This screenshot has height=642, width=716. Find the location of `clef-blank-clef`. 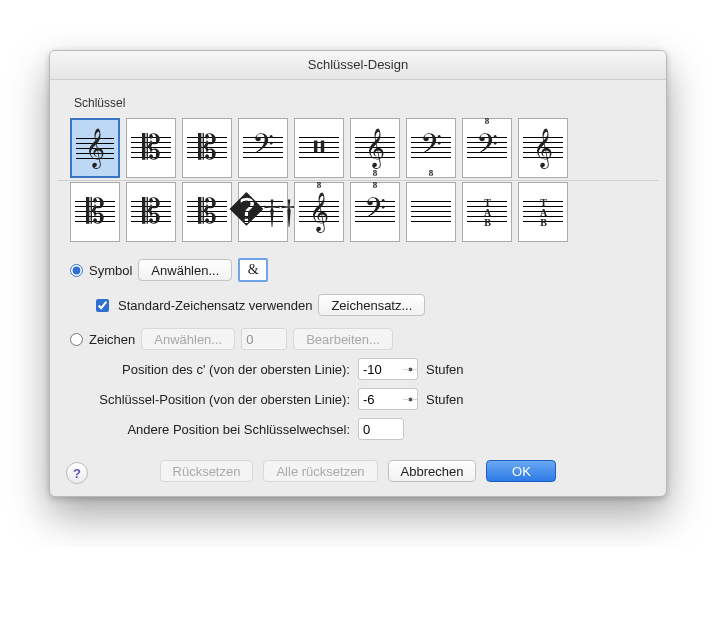

clef-blank-clef is located at coordinates (431, 212).